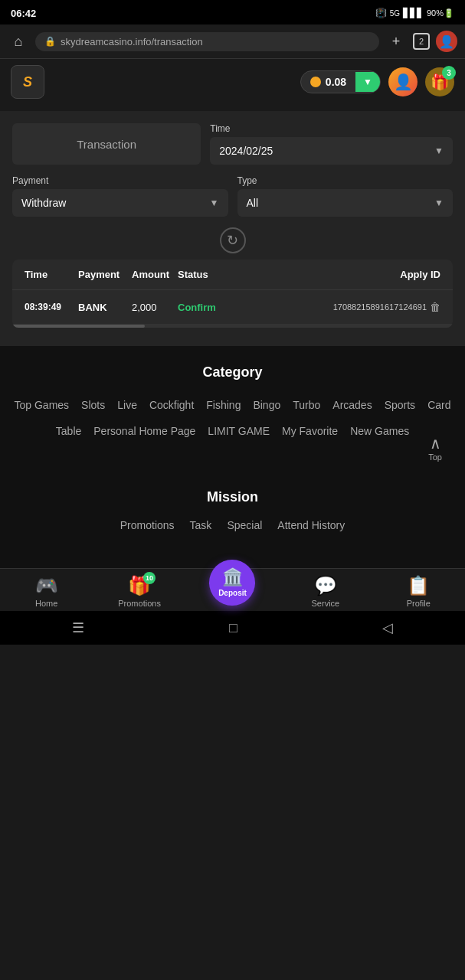 This screenshot has width=465, height=980. What do you see at coordinates (396, 41) in the screenshot?
I see `new-tab-button: +` at bounding box center [396, 41].